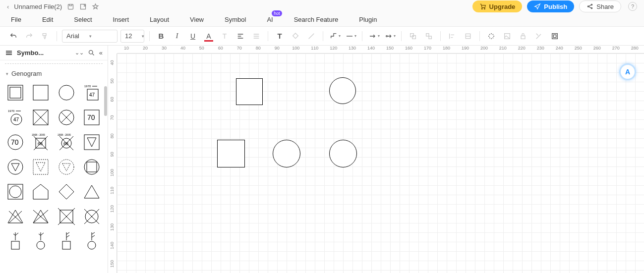 Image resolution: width=644 pixels, height=273 pixels. Describe the element at coordinates (335, 36) in the screenshot. I see `connector-style-icon: ▾` at that location.